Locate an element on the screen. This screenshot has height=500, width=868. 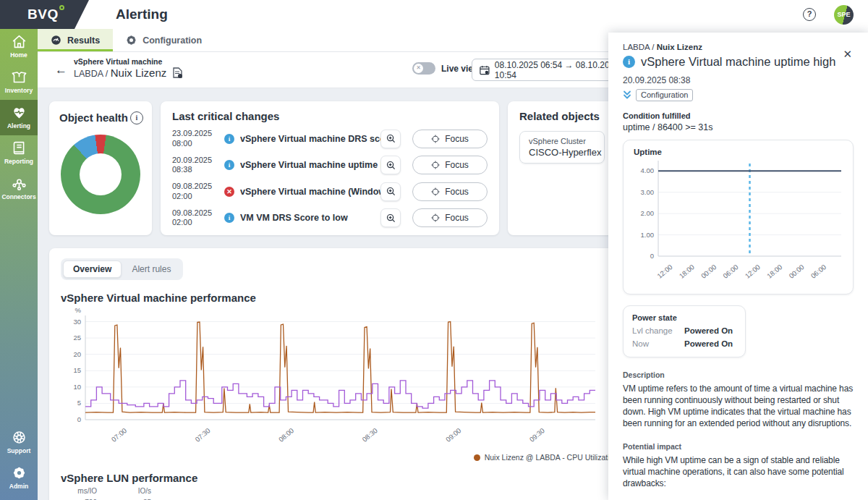
svg-text: 1.00 is located at coordinates (648, 234).